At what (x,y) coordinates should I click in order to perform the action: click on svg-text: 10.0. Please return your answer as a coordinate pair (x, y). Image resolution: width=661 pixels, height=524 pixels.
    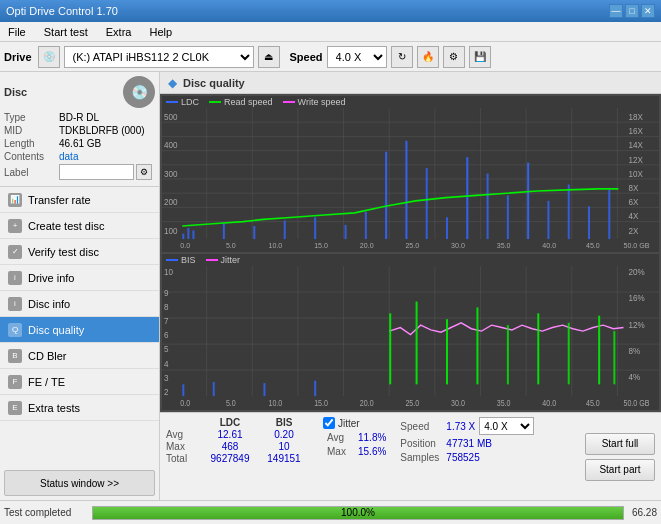
    Looking at the image, I should click on (276, 246).